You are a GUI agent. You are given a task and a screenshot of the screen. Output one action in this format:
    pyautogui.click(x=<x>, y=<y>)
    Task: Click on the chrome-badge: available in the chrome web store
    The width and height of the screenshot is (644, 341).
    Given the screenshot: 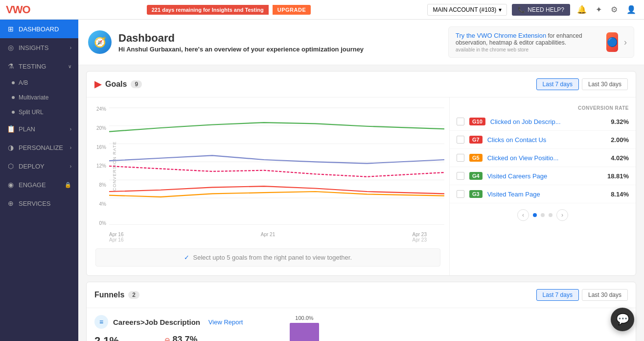 What is the action you would take?
    pyautogui.click(x=528, y=50)
    